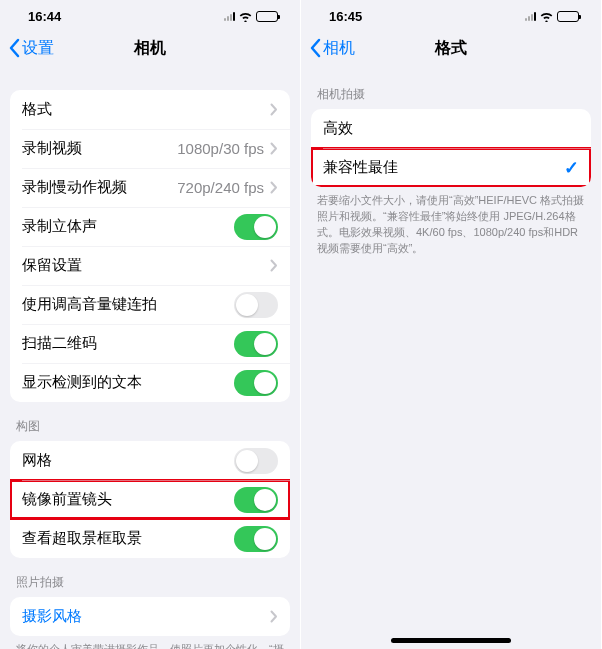  I want to click on group-header-photo-capture: 照片拍摄, so click(150, 578).